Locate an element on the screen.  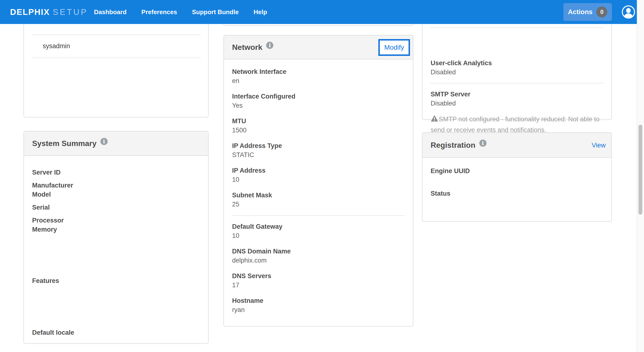
field-value: Yes is located at coordinates (318, 106).